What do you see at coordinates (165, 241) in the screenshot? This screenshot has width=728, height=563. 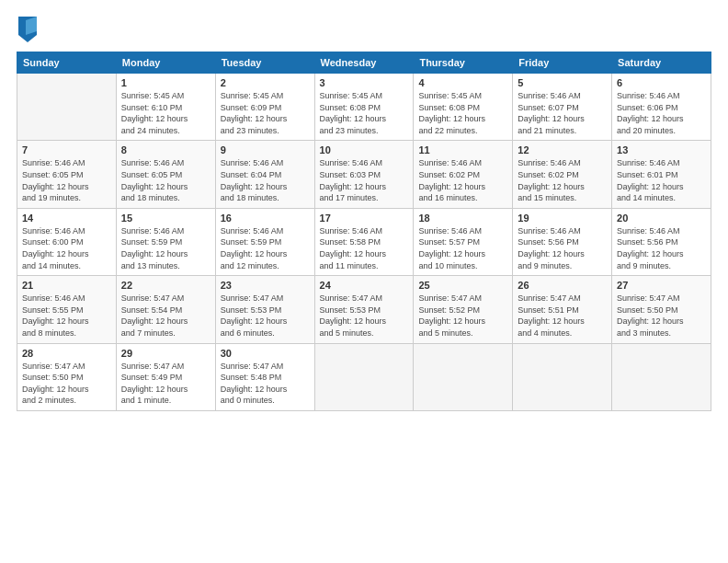 I see `calendar-day-cell: 15Sunrise: 5:46 AM Sunset: 5:59 PM Dayli…` at bounding box center [165, 241].